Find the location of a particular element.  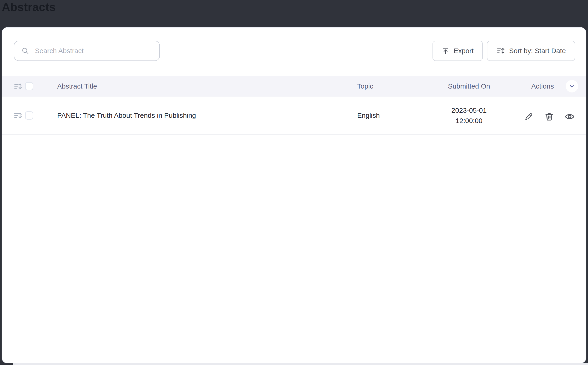

row-sort-drag-icon is located at coordinates (18, 115).